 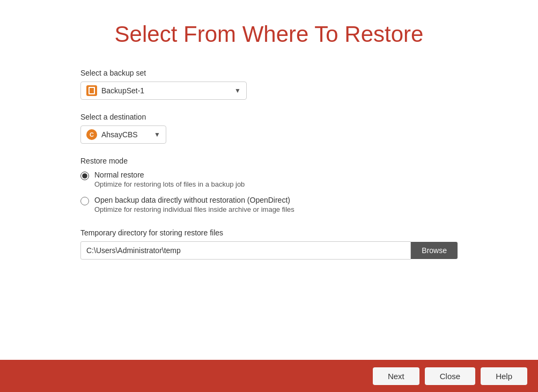 What do you see at coordinates (238, 91) in the screenshot?
I see `backup-set-chevron-icon: ▼` at bounding box center [238, 91].